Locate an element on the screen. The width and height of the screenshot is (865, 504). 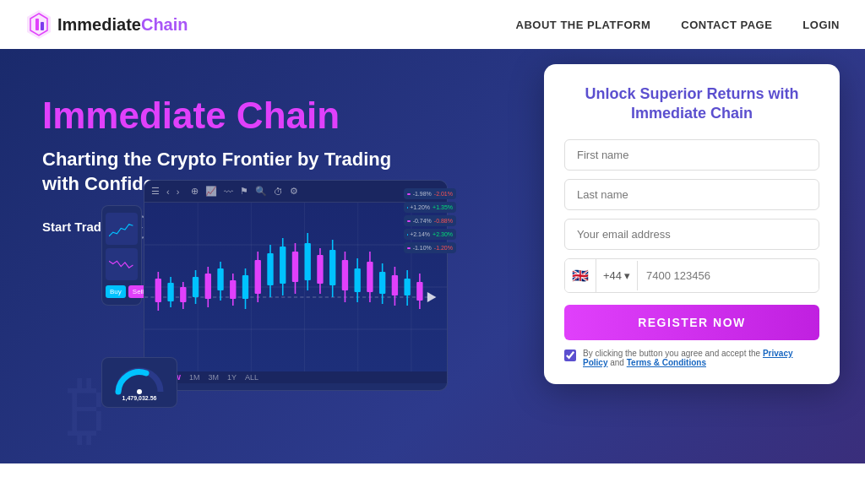
time-1m: 1M is located at coordinates (194, 377).